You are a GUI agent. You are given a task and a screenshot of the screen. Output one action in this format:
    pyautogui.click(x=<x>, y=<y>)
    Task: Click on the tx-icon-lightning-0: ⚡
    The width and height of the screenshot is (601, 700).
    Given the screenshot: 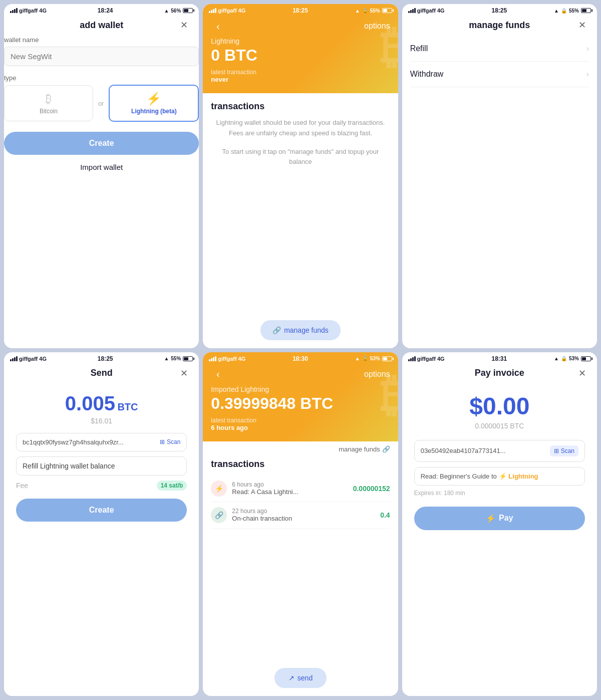 What is the action you would take?
    pyautogui.click(x=219, y=489)
    